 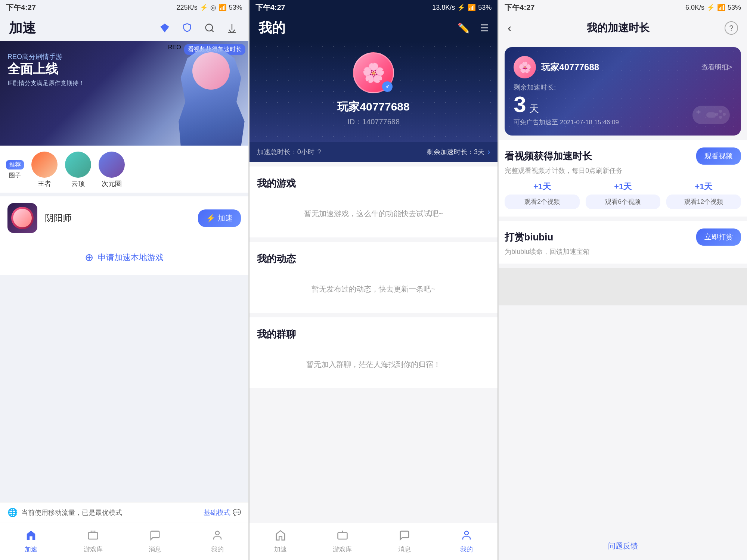 What do you see at coordinates (31, 541) in the screenshot?
I see `nav-speed-1: 加速` at bounding box center [31, 541].